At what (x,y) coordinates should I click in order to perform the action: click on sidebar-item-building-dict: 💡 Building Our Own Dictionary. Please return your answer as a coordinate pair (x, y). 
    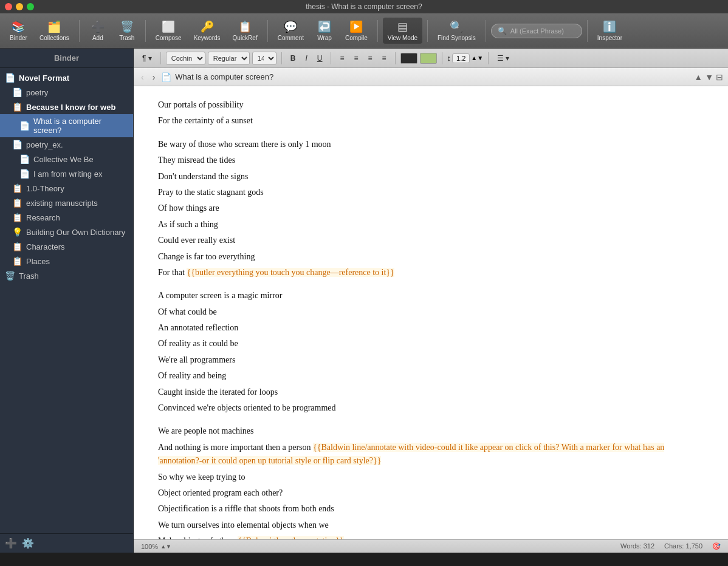
    Looking at the image, I should click on (67, 232).